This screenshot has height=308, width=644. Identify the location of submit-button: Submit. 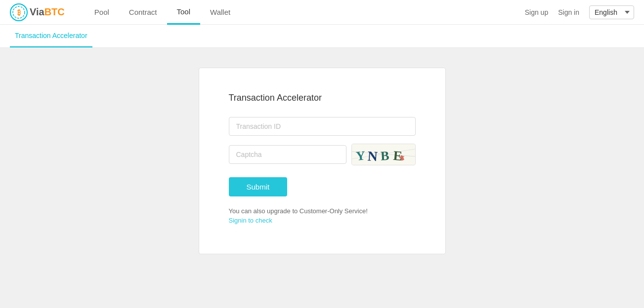
(258, 187).